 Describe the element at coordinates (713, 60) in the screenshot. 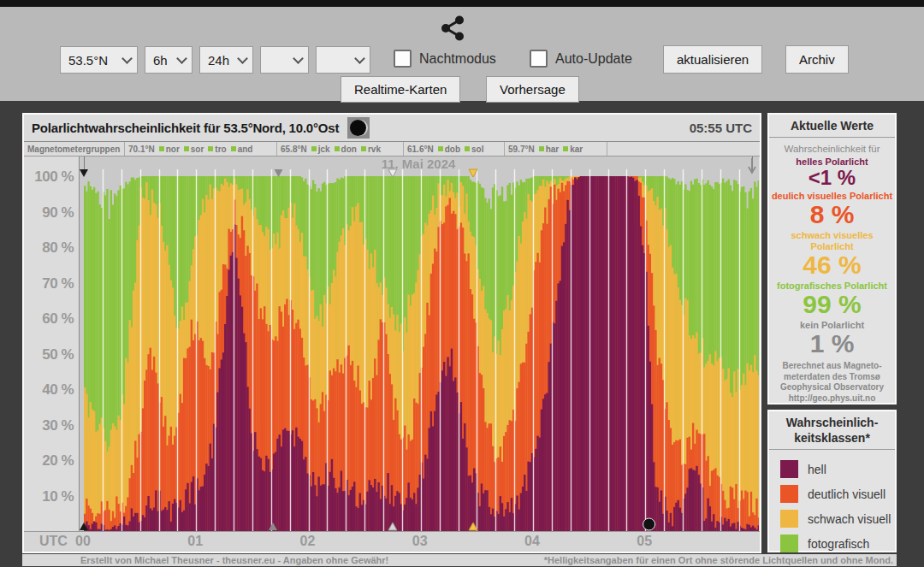

I see `update-button: aktualisieren` at that location.